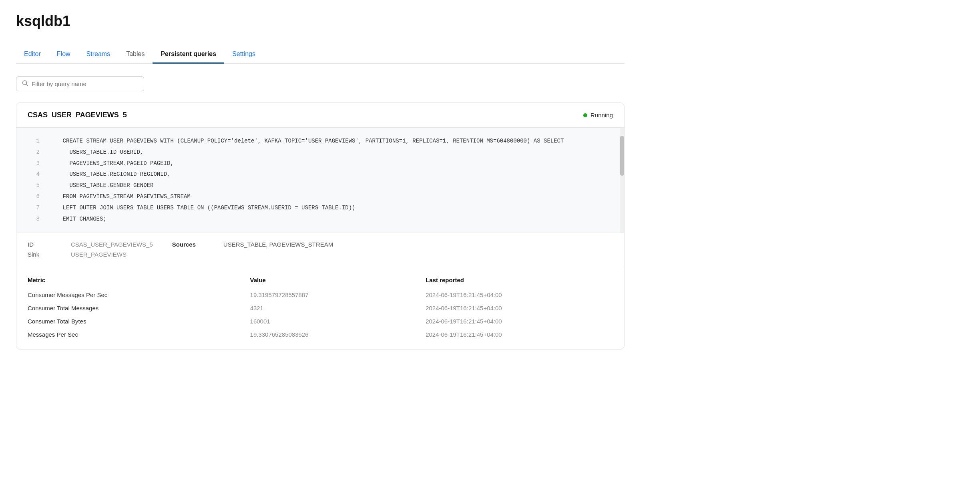 This screenshot has height=482, width=980. What do you see at coordinates (320, 115) in the screenshot?
I see `query-card-header: CSAS_USER_PAGEVIEWS_5 Running` at bounding box center [320, 115].